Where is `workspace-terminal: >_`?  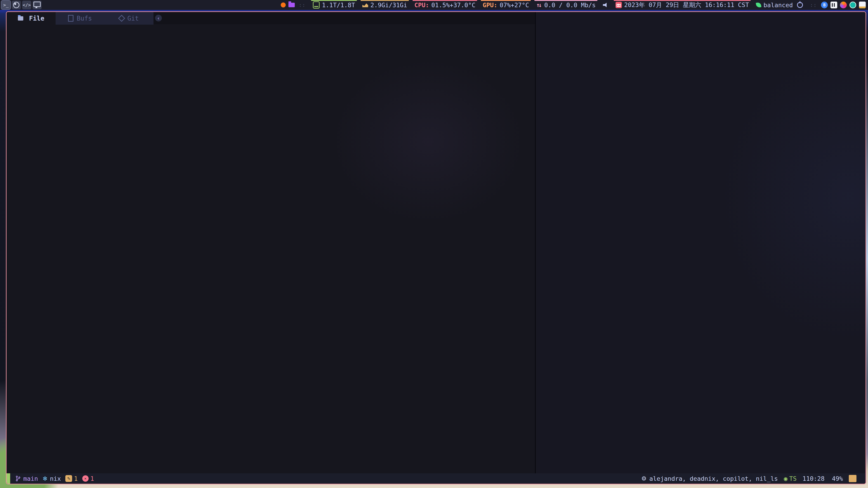 workspace-terminal: >_ is located at coordinates (6, 5).